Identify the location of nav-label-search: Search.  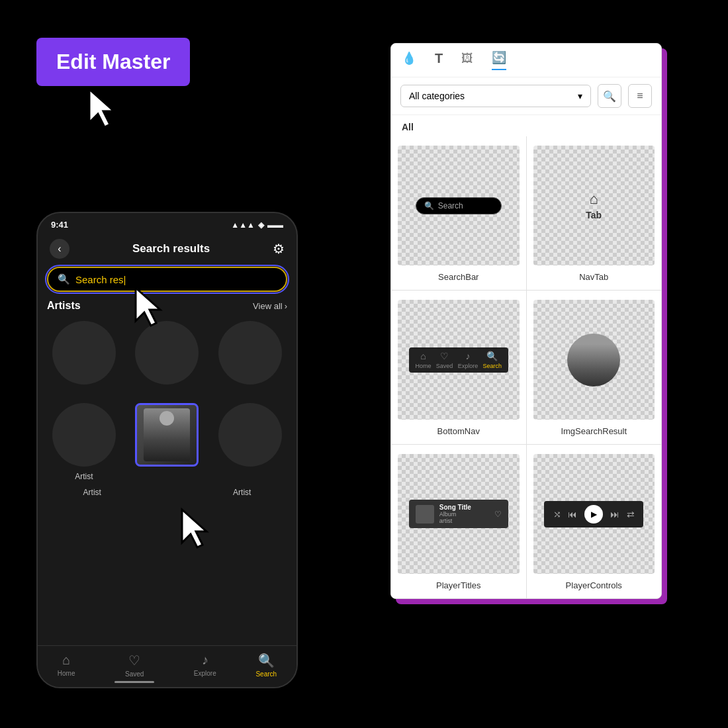
(266, 674).